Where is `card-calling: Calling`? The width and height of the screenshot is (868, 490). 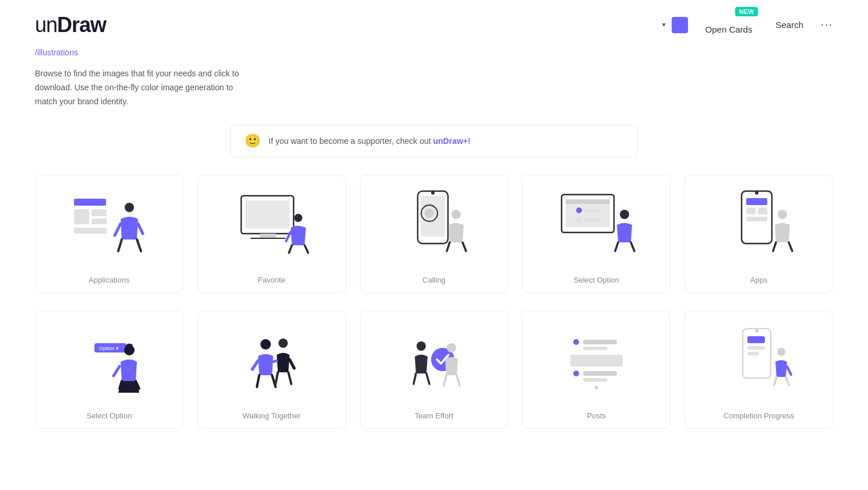 card-calling: Calling is located at coordinates (435, 234).